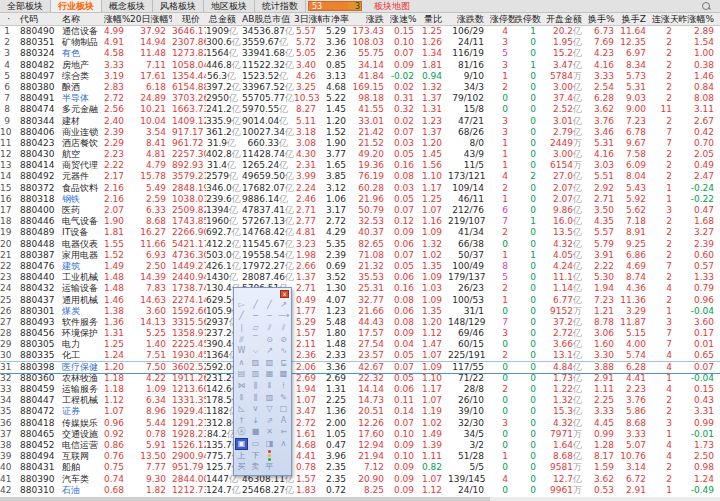  Describe the element at coordinates (270, 351) in the screenshot. I see `updown-line-tool-icon: ↗` at that location.